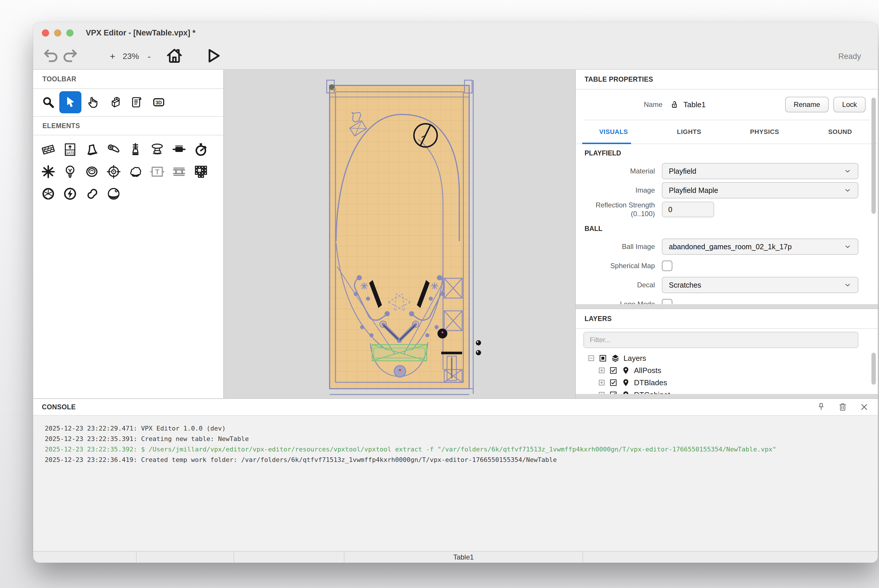 The image size is (879, 588). I want to click on ball-image-select: abandoned_games_room_02_1k_17p, so click(760, 247).